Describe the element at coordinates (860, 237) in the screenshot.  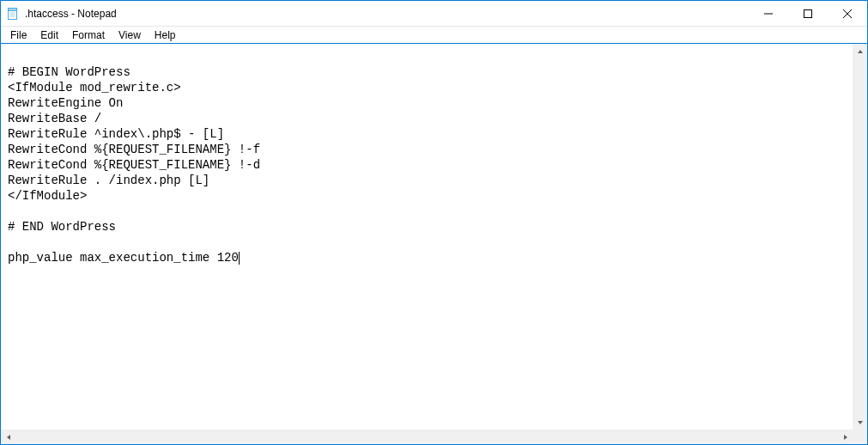
I see `vertical-scrollbar` at that location.